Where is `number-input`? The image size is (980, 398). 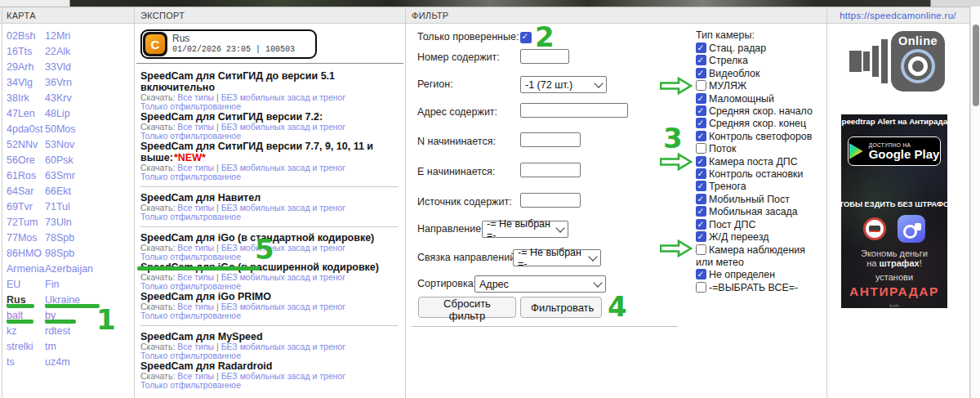
number-input is located at coordinates (545, 56).